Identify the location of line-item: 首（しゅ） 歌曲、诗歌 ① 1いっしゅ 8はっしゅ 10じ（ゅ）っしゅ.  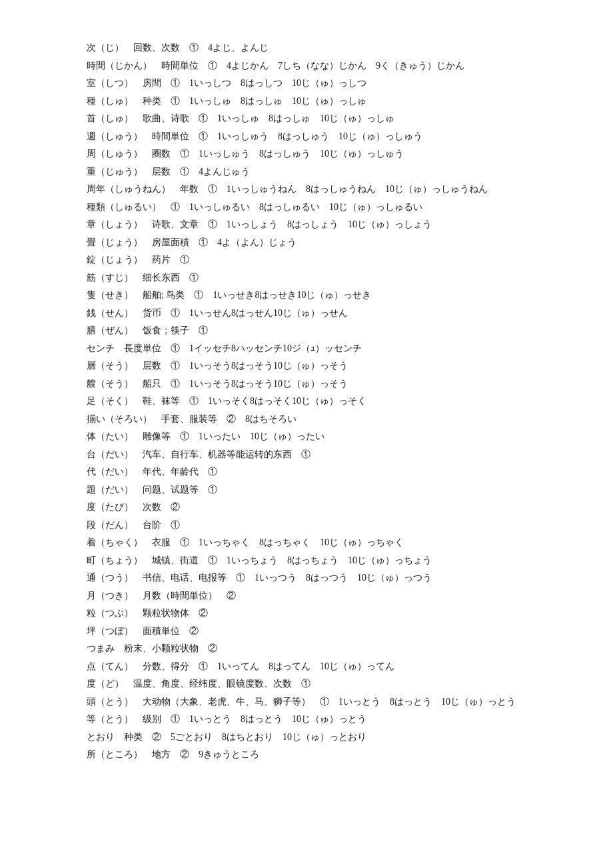
(310, 119).